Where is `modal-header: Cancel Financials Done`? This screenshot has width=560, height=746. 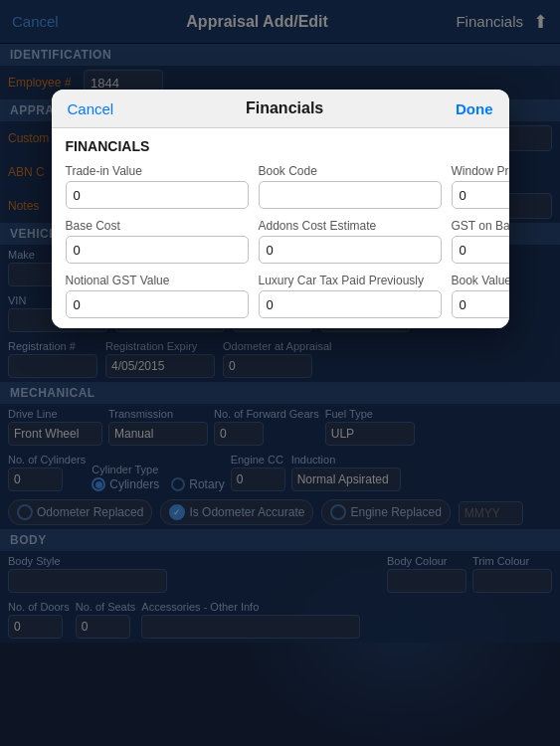 modal-header: Cancel Financials Done is located at coordinates (280, 109).